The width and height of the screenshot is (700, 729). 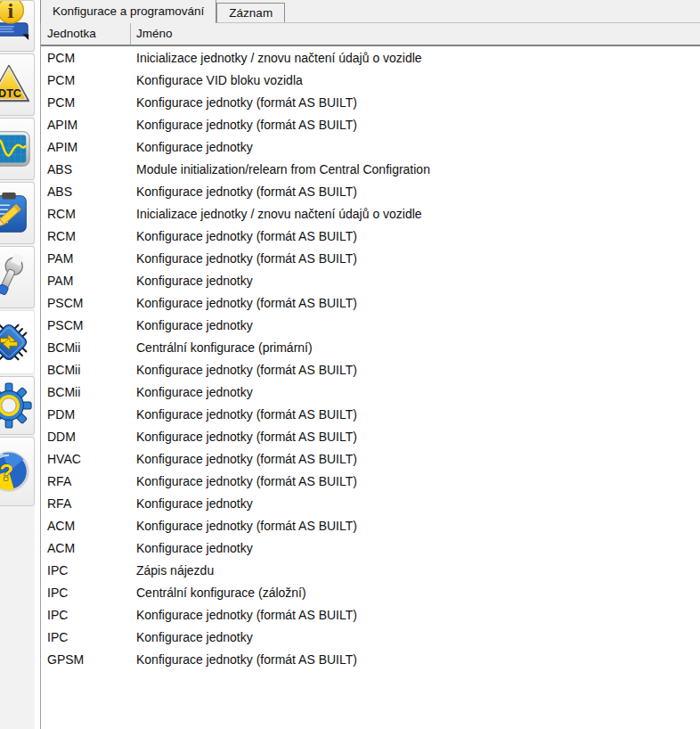 I want to click on tab-log: Záznam, so click(x=251, y=12).